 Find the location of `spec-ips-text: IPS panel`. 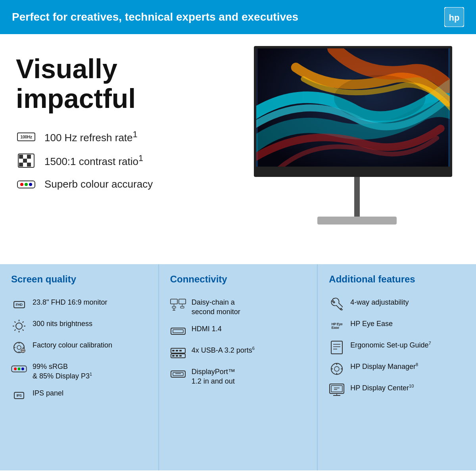

spec-ips-text: IPS panel is located at coordinates (48, 393).